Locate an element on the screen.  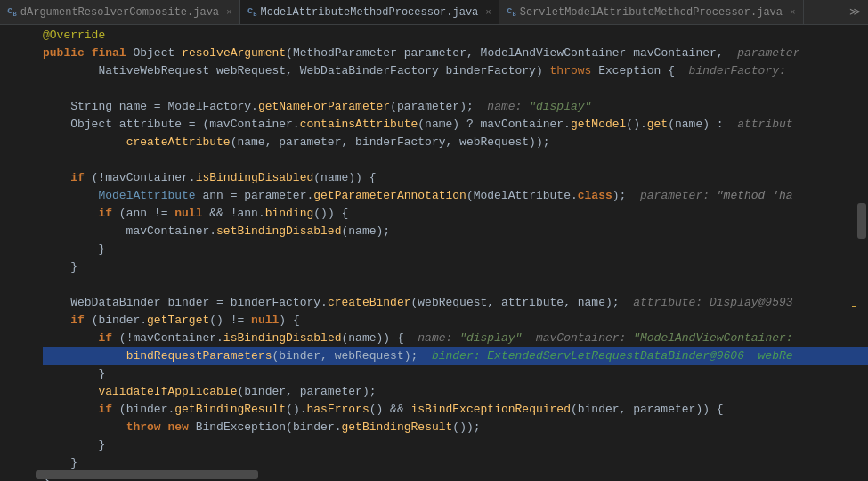
indicator-yellow is located at coordinates (854, 306).